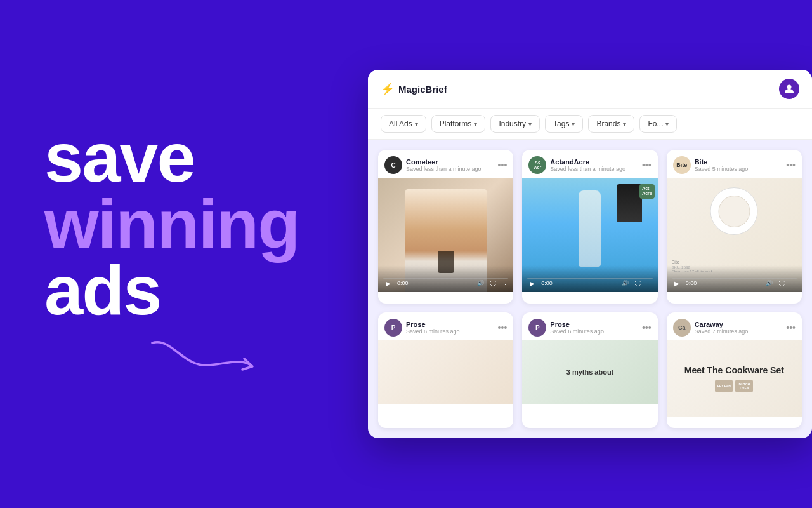 The image size is (812, 508). What do you see at coordinates (445, 164) in the screenshot?
I see `ad-card-header: C Cometeer Saved less than a minute ago …` at bounding box center [445, 164].